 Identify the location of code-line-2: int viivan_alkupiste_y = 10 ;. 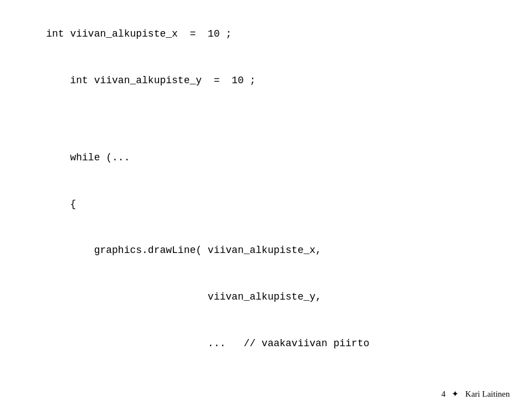
(151, 80).